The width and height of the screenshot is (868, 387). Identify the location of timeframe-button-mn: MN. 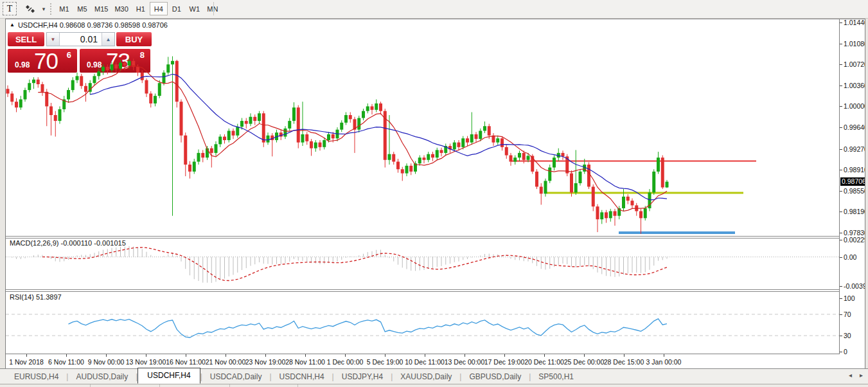
(213, 9).